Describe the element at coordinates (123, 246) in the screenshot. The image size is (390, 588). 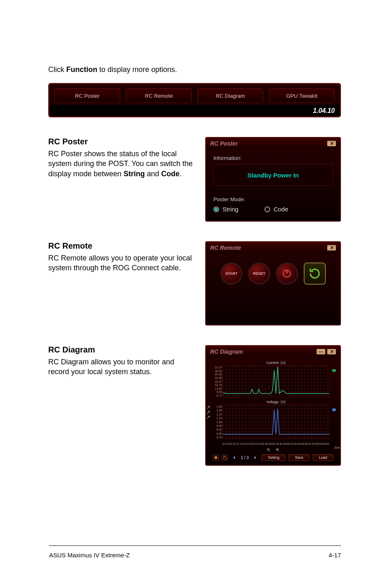
I see `rc-remote-heading: RC Remote` at that location.